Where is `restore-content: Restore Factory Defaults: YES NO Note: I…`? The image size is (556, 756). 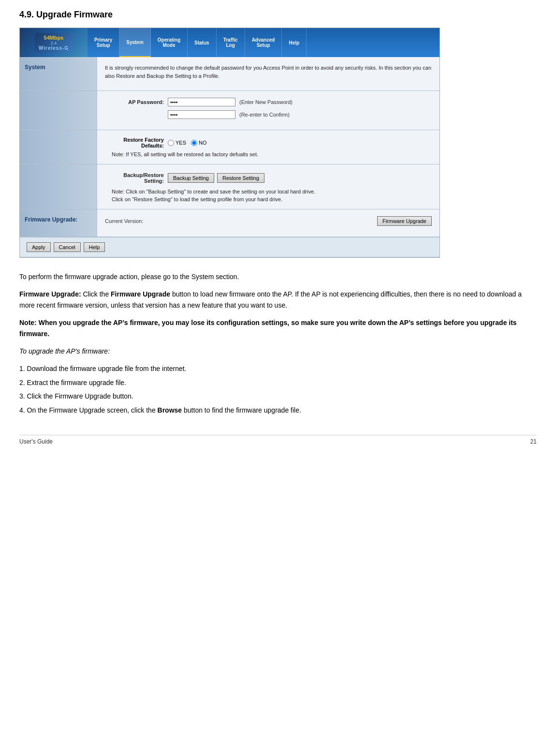 restore-content: Restore Factory Defaults: YES NO Note: I… is located at coordinates (268, 147).